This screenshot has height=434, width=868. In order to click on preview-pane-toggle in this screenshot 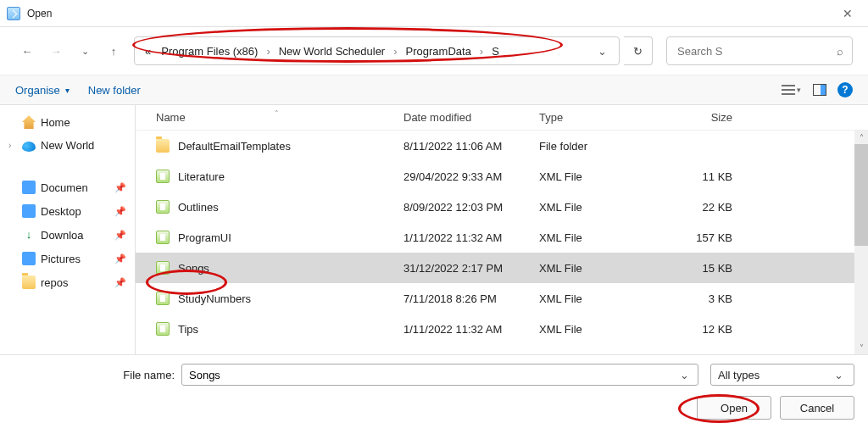, I will do `click(820, 90)`.